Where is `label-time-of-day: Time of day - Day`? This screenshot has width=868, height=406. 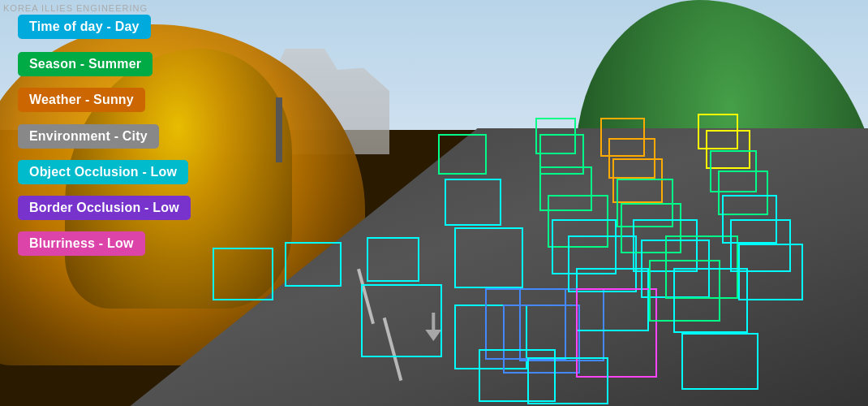
label-time-of-day: Time of day - Day is located at coordinates (84, 27).